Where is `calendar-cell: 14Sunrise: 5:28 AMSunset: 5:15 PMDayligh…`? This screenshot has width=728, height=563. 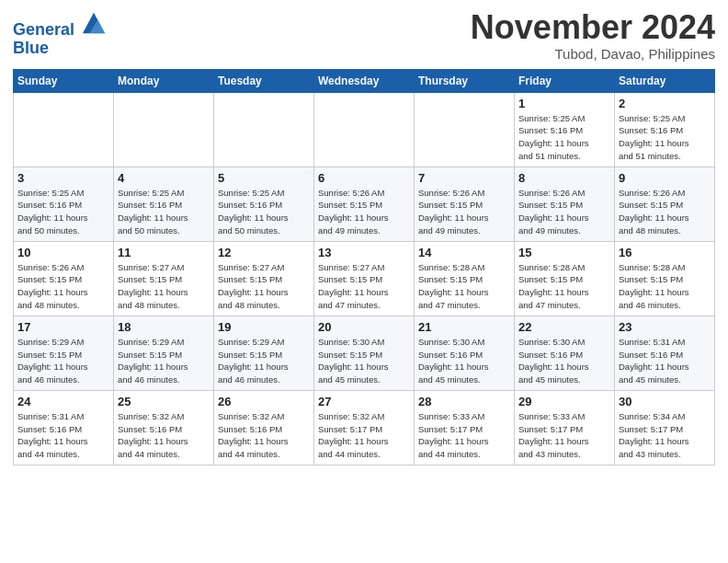
calendar-cell: 14Sunrise: 5:28 AMSunset: 5:15 PMDayligh… is located at coordinates (465, 278).